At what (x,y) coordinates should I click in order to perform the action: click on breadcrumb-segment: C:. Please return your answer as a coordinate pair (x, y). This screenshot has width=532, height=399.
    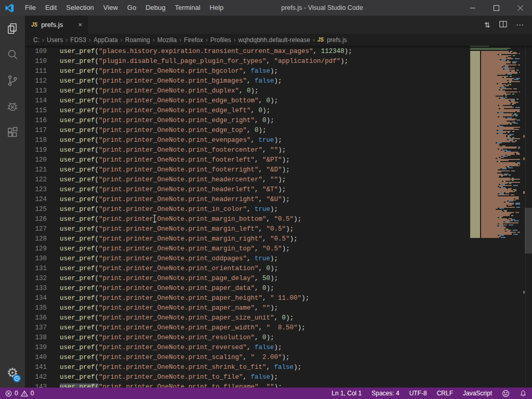
    Looking at the image, I should click on (36, 40).